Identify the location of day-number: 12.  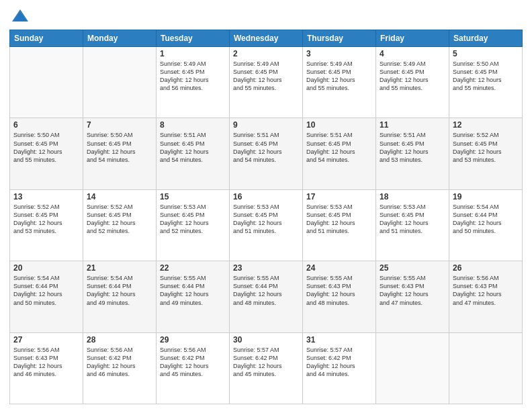
(486, 125).